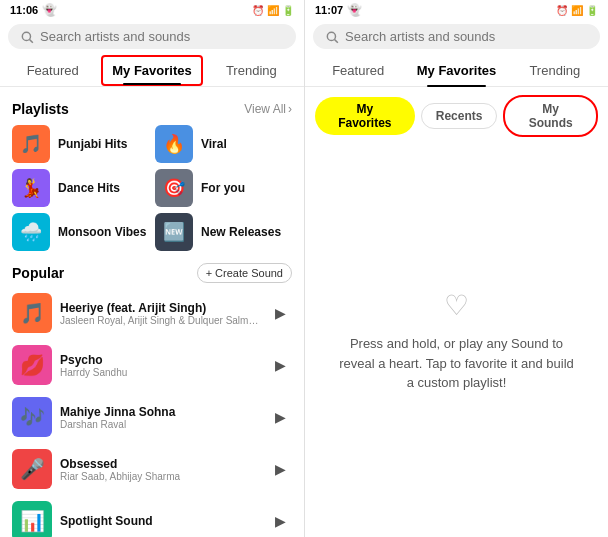 This screenshot has width=608, height=537. What do you see at coordinates (152, 313) in the screenshot?
I see `song-item-0: 🎵 Heeriye (feat. Arijit Singh) Jasleen R…` at bounding box center [152, 313].